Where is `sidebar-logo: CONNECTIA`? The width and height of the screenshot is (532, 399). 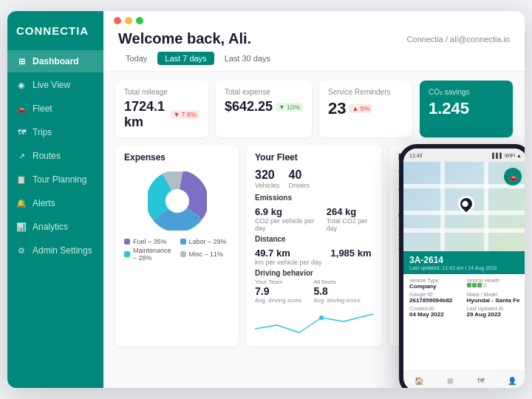
sidebar-logo: CONNECTIA is located at coordinates (55, 30).